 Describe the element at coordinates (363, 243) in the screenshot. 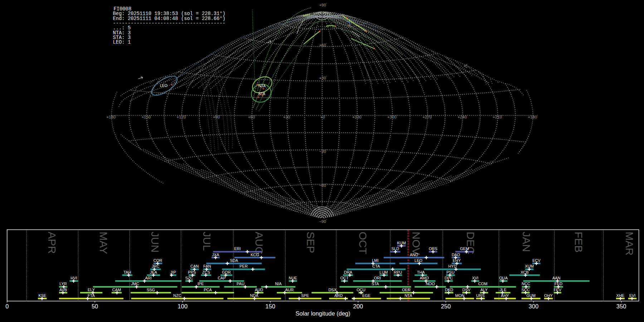

I see `svg-text: OCT` at that location.